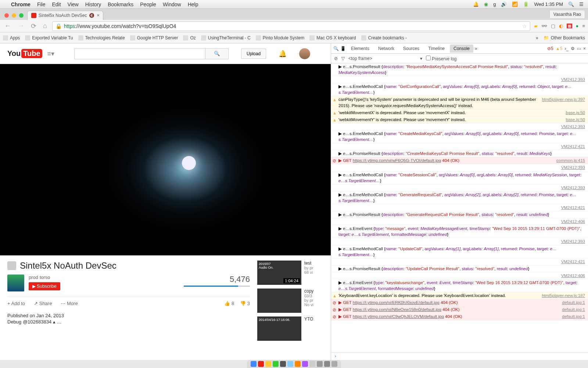  I want to click on menu-file: File, so click(41, 4).